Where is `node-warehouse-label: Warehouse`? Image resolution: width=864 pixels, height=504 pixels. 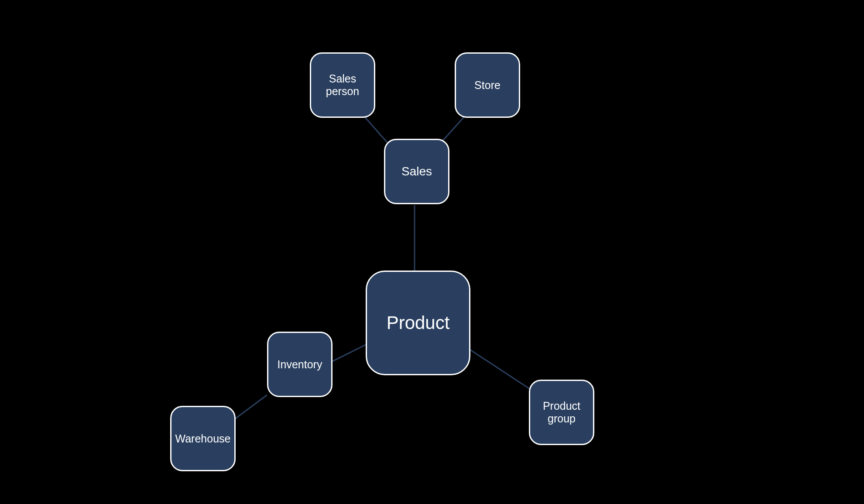 node-warehouse-label: Warehouse is located at coordinates (203, 439).